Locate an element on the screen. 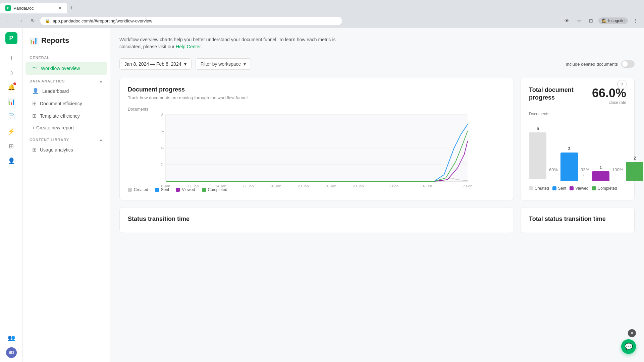 The width and height of the screenshot is (644, 362). svg-text: 8 Jan is located at coordinates (166, 186).